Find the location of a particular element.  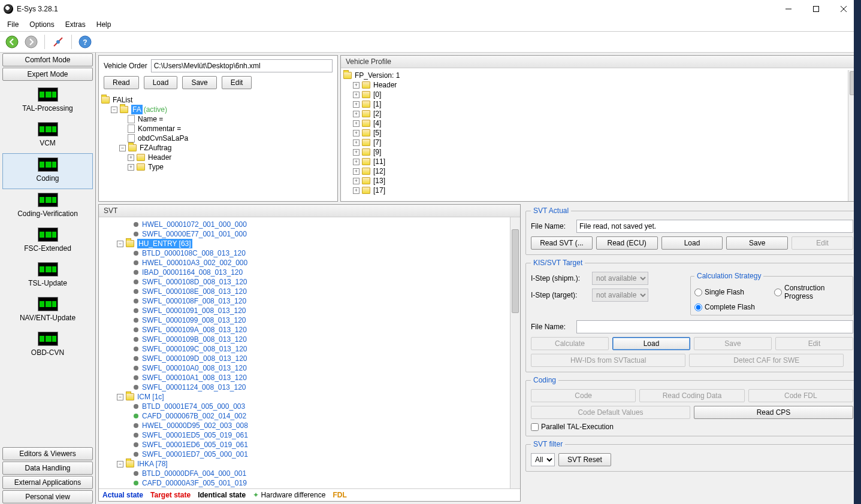

title-bar: E-Sys 3.28.1 is located at coordinates (430, 9).